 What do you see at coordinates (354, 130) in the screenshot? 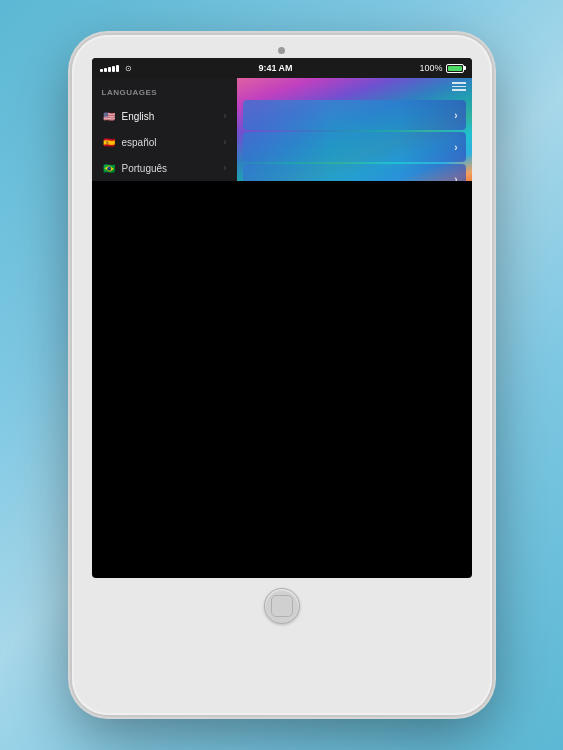
I see `main-area: › › › › › › › › › › › › ›` at bounding box center [354, 130].